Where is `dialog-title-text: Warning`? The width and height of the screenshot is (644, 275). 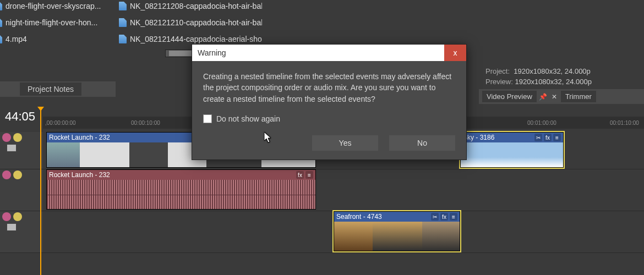
dialog-title-text: Warning is located at coordinates (212, 53).